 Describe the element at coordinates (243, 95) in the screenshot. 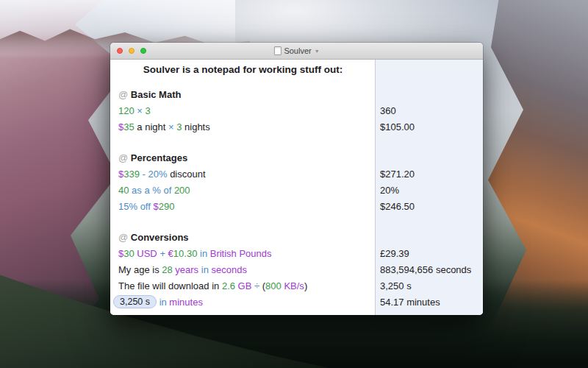

I see `expression-cell: @ Basic Math` at that location.